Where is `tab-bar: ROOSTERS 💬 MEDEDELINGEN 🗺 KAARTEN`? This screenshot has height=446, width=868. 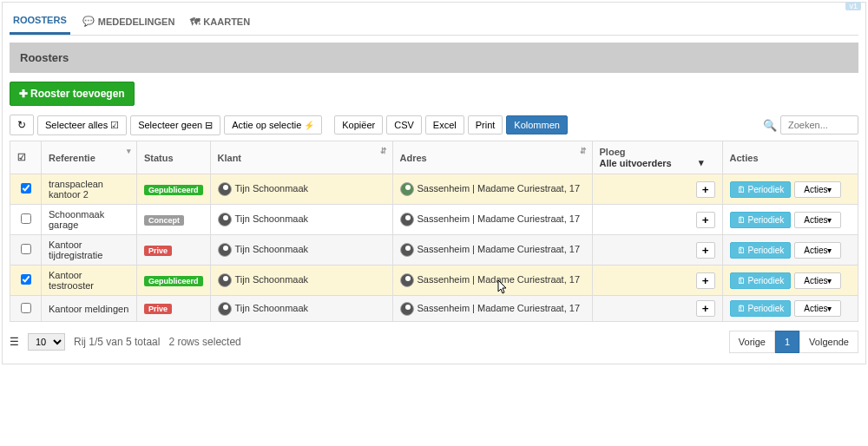
tab-bar: ROOSTERS 💬 MEDEDELINGEN 🗺 KAARTEN is located at coordinates (434, 23).